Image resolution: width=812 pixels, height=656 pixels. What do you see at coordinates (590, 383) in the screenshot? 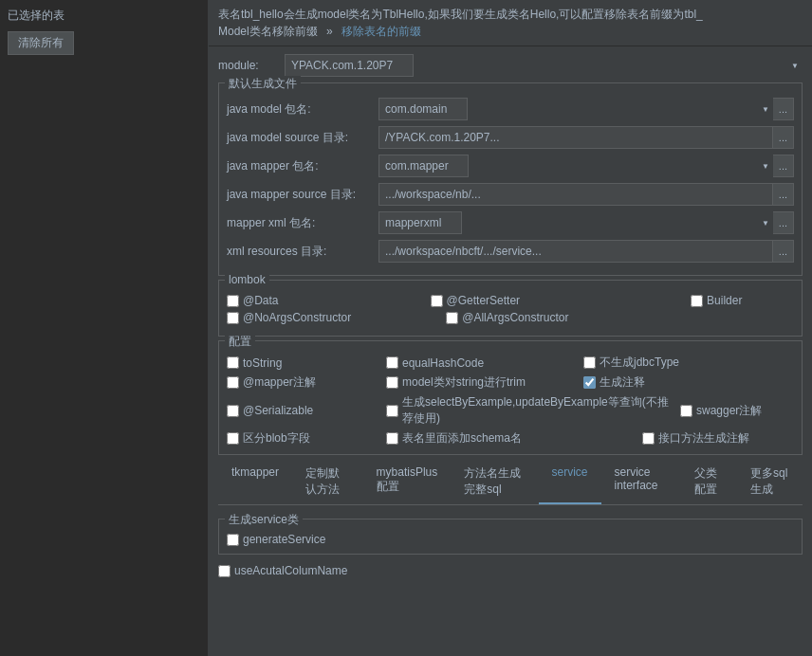
I see `config-gen-comment-checkbox` at bounding box center [590, 383].